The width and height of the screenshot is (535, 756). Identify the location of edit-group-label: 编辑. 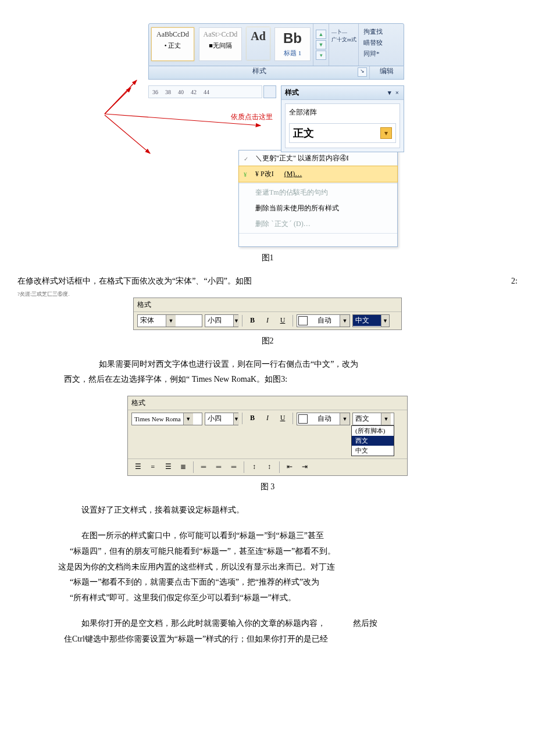
(386, 73).